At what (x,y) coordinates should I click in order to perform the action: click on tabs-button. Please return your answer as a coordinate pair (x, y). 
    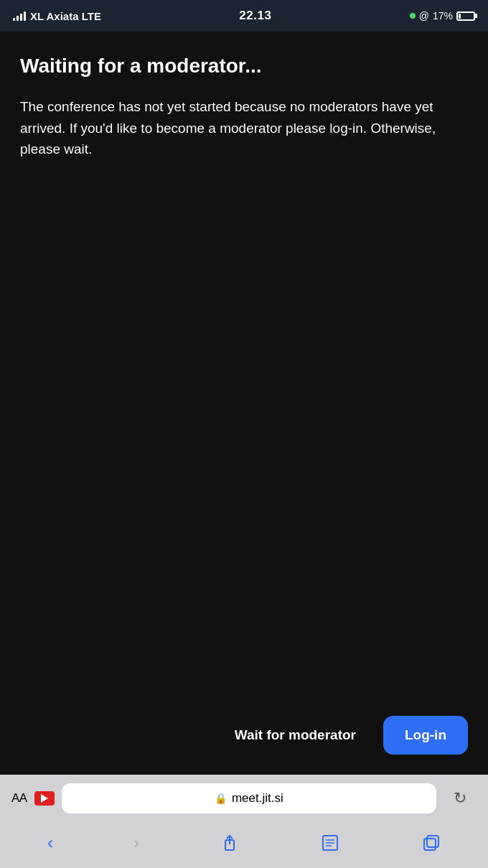
    Looking at the image, I should click on (431, 843).